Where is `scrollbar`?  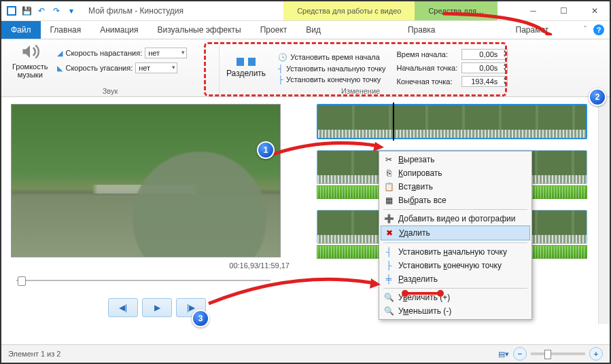 scrollbar is located at coordinates (604, 211).